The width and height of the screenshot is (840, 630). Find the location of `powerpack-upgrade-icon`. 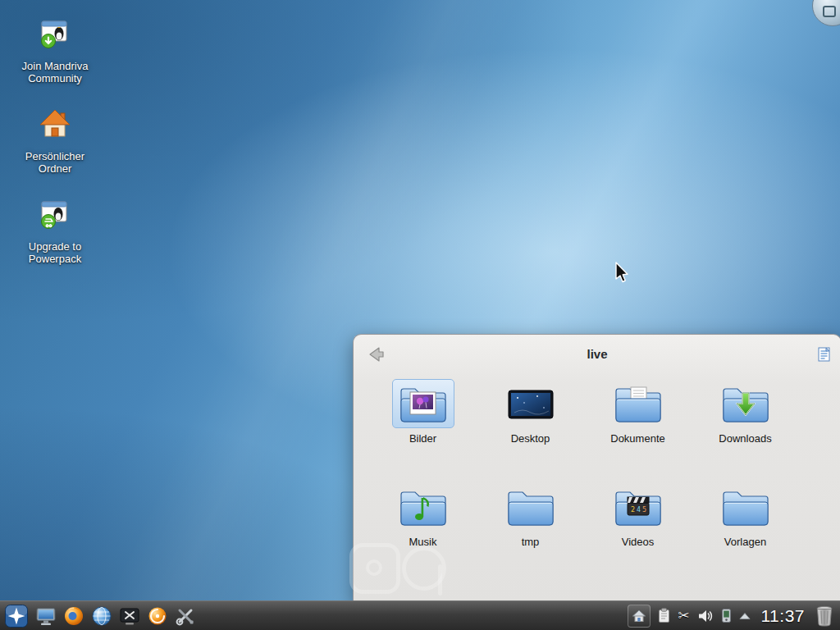

powerpack-upgrade-icon is located at coordinates (55, 216).